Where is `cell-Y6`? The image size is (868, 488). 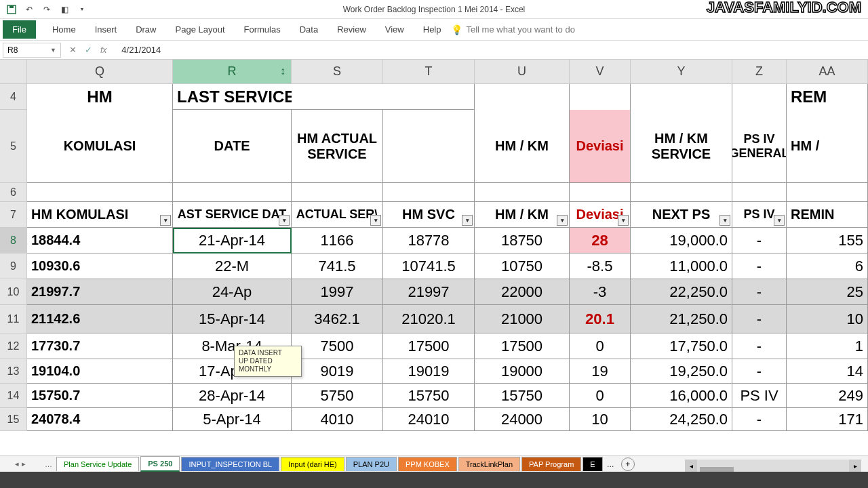
cell-Y6 is located at coordinates (682, 192).